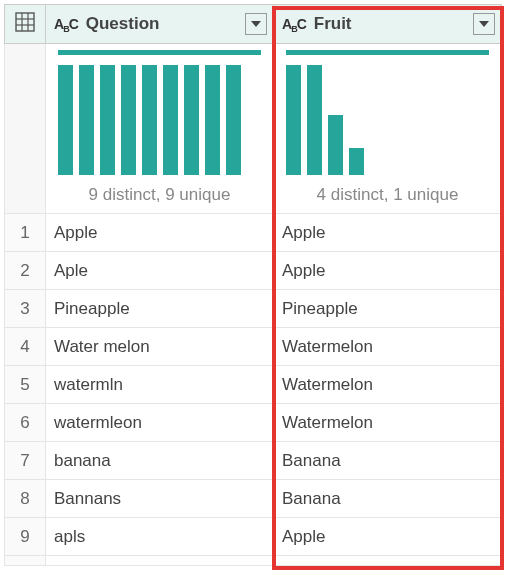 This screenshot has width=523, height=576. Describe the element at coordinates (160, 385) in the screenshot. I see `cell-question: watermln` at that location.